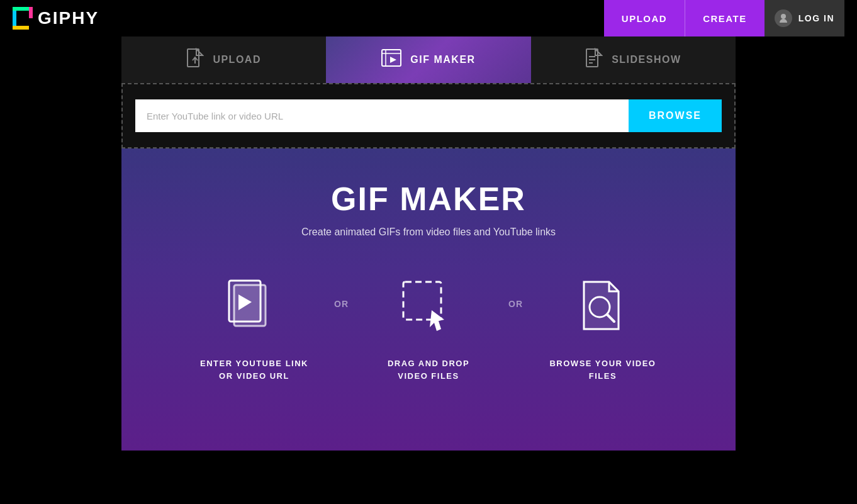 This screenshot has width=857, height=504. Describe the element at coordinates (224, 60) in the screenshot. I see `tab-upload: UPLOAD` at that location.